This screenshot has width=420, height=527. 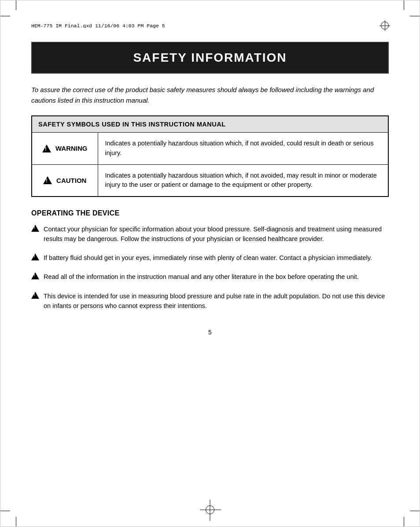 I want to click on caution-row: CAUTION Indicates a potentially hazardou…, so click(x=210, y=181).